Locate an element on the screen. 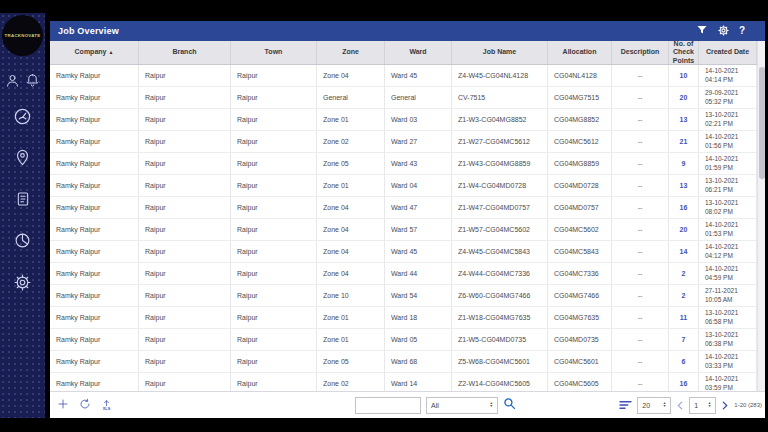 The image size is (768, 432). sort-asc-icon: ▲ is located at coordinates (110, 53).